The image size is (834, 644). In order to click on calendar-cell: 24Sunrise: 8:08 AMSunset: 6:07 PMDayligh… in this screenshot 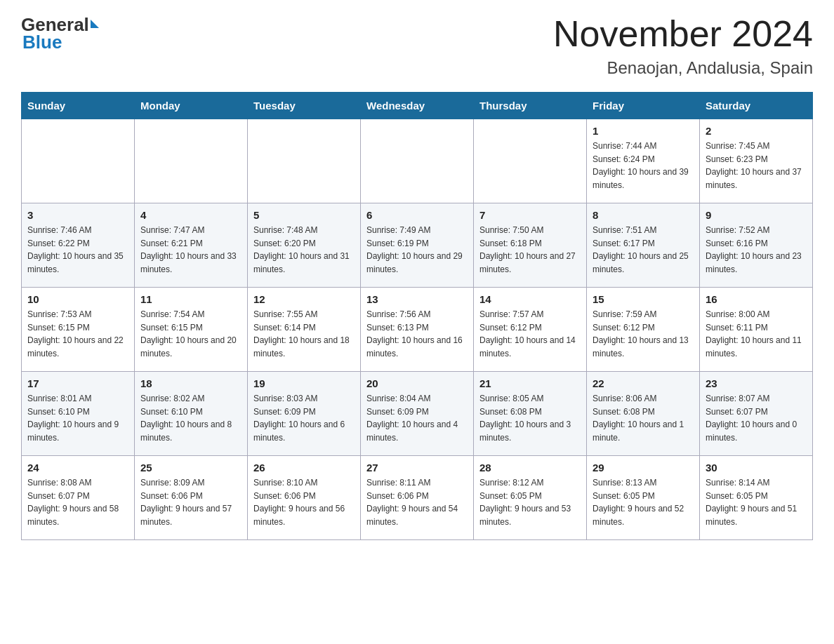, I will do `click(79, 498)`.